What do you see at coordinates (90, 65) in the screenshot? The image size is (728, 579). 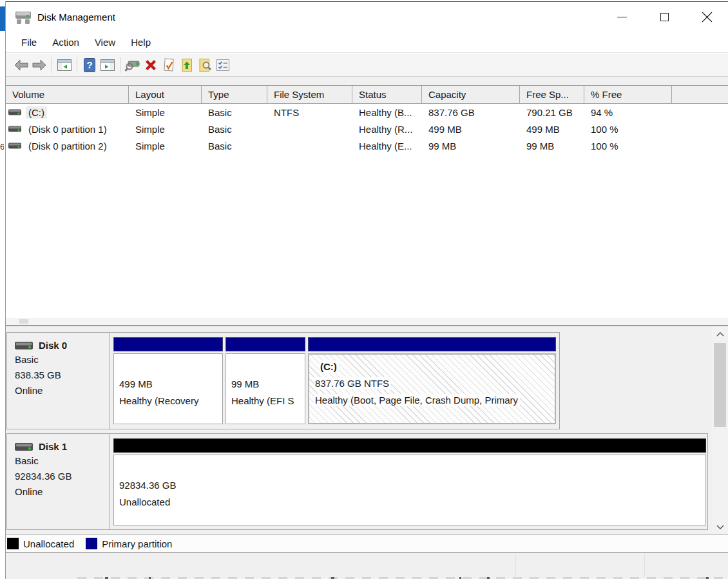 I see `help-icon: ?` at bounding box center [90, 65].